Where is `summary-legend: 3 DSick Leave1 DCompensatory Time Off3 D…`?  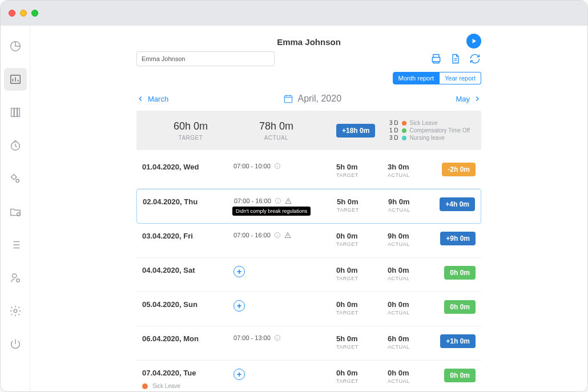 summary-legend: 3 DSick Leave1 DCompensatory Time Off3 D… is located at coordinates (428, 130).